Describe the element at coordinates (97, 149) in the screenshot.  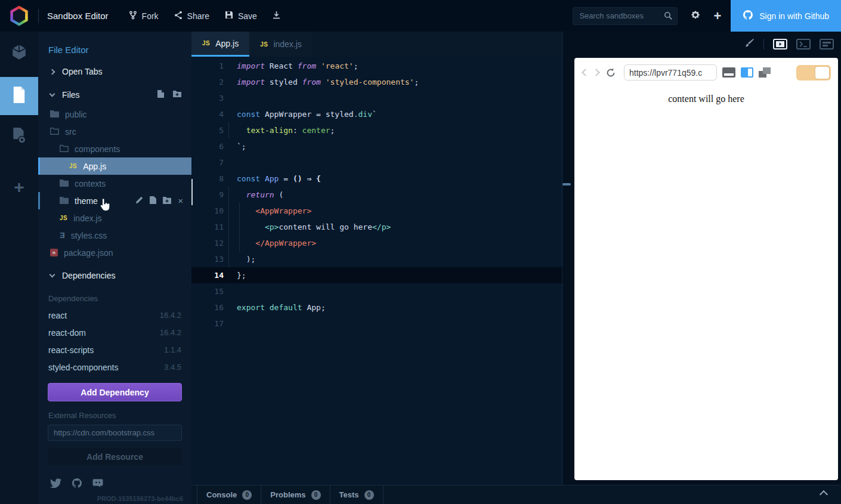
I see `tree-item-label: components` at that location.